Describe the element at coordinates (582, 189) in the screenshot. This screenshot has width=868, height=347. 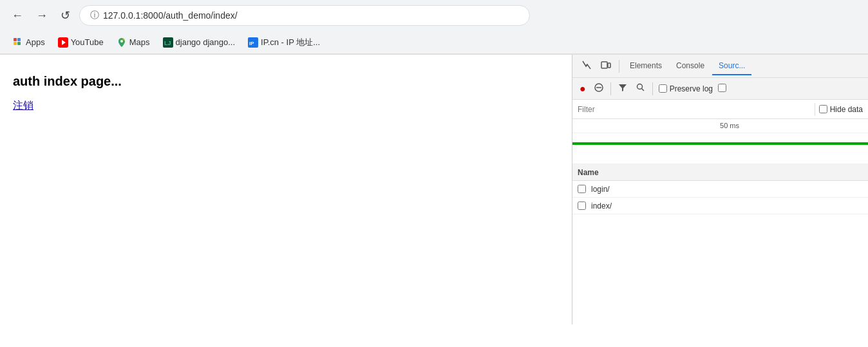
I see `row-checkbox-login` at that location.